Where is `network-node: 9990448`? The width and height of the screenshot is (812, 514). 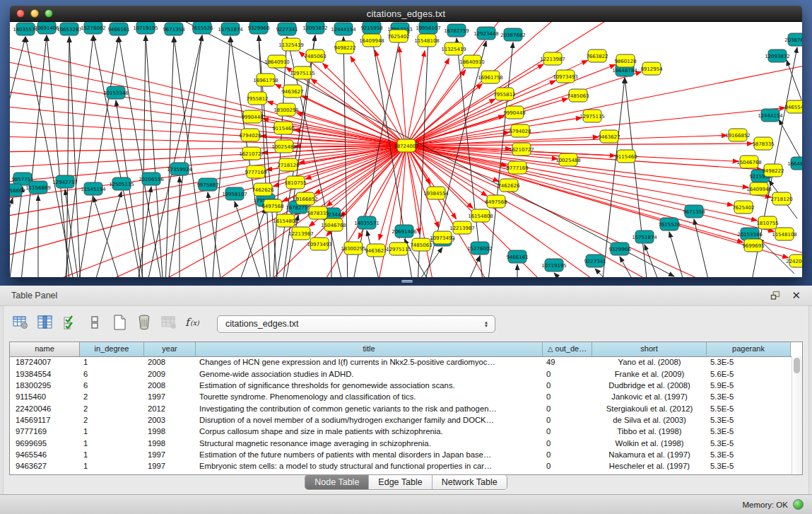
network-node: 9990448 is located at coordinates (252, 117).